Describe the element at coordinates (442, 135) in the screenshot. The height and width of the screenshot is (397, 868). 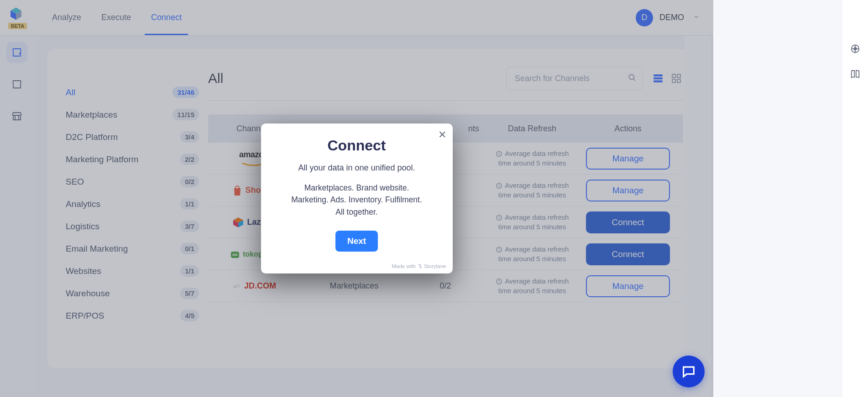
I see `close-icon: ✕` at that location.